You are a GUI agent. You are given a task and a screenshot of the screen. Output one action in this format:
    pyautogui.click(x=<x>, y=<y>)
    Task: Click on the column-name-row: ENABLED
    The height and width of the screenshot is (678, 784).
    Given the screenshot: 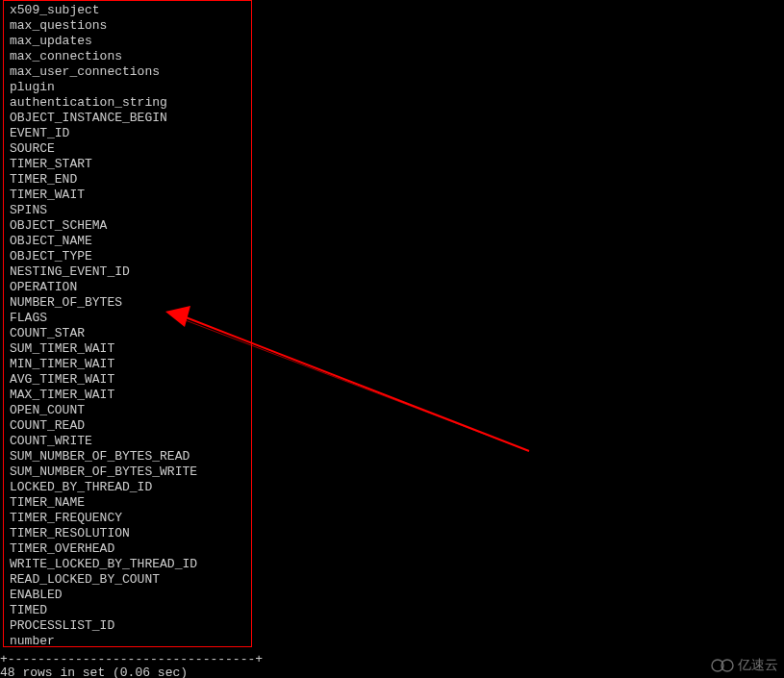 What is the action you would take?
    pyautogui.click(x=127, y=595)
    